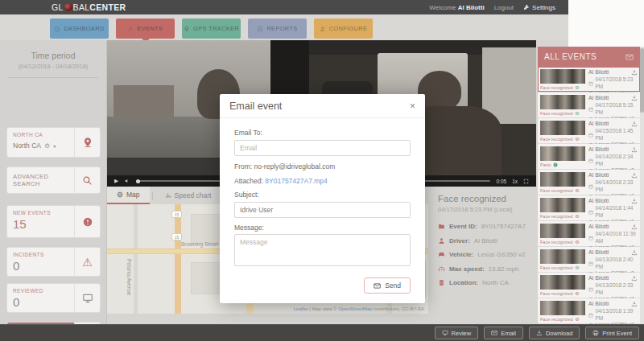  What do you see at coordinates (145, 29) in the screenshot?
I see `tab-events: ⚠ EVENTS` at bounding box center [145, 29].